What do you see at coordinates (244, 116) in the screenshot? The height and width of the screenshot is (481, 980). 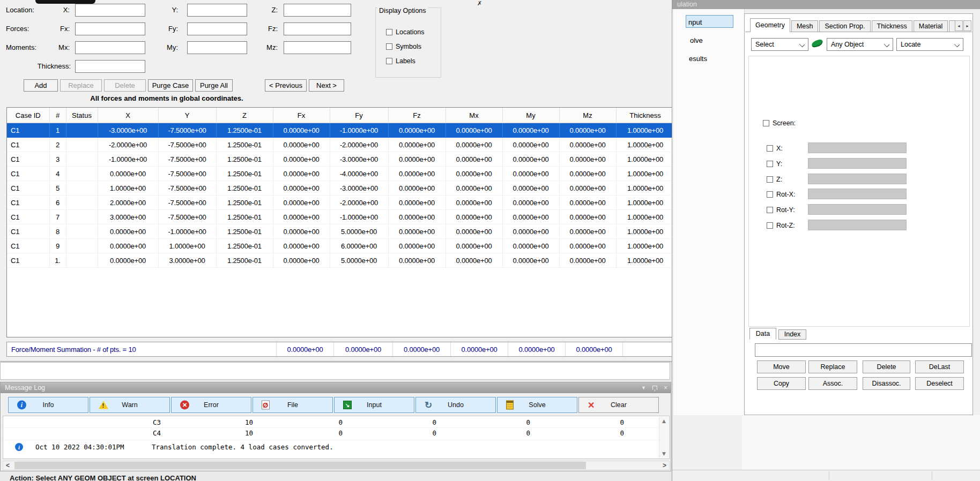 I see `column-header: Z` at bounding box center [244, 116].